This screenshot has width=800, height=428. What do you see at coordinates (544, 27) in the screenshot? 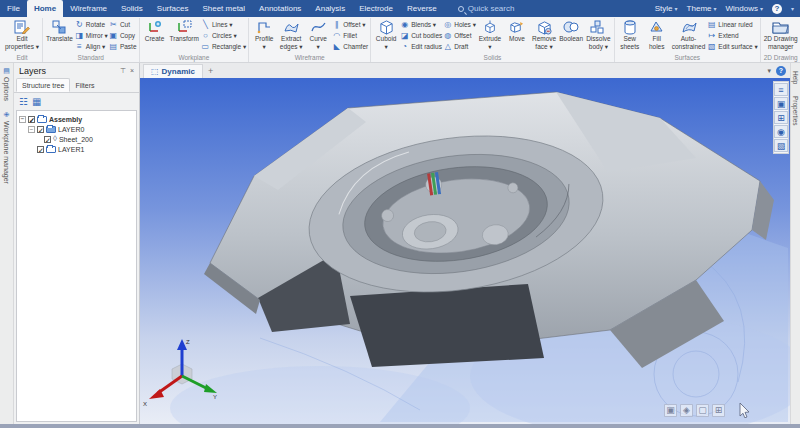
I see `remove-face-icon` at bounding box center [544, 27].